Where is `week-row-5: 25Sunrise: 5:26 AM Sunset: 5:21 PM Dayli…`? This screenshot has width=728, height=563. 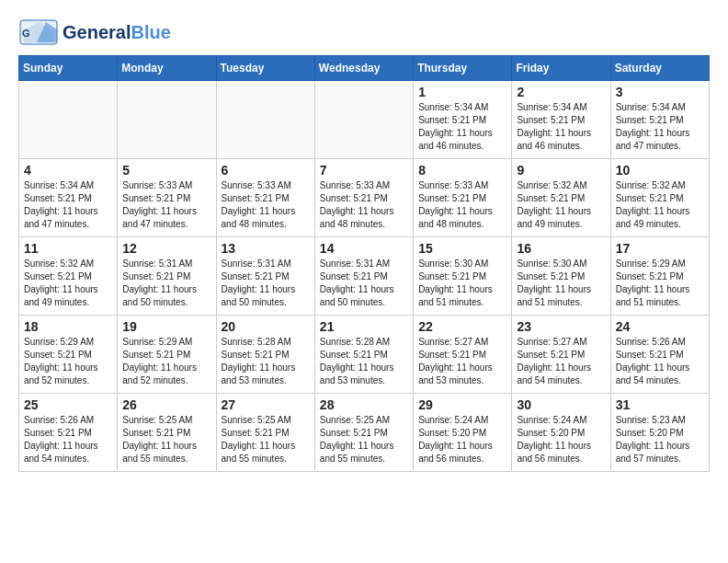 week-row-5: 25Sunrise: 5:26 AM Sunset: 5:21 PM Dayli… is located at coordinates (364, 432).